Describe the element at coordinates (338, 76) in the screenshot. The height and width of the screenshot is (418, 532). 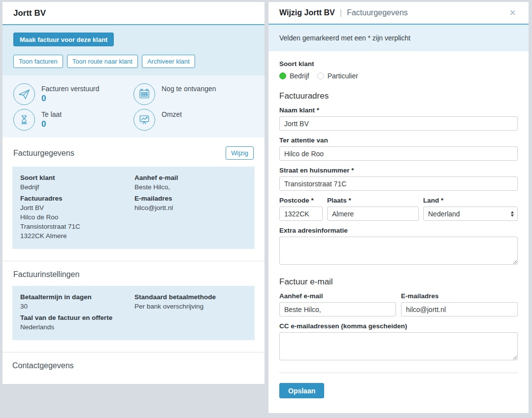
I see `radio-particulier: Particulier` at that location.